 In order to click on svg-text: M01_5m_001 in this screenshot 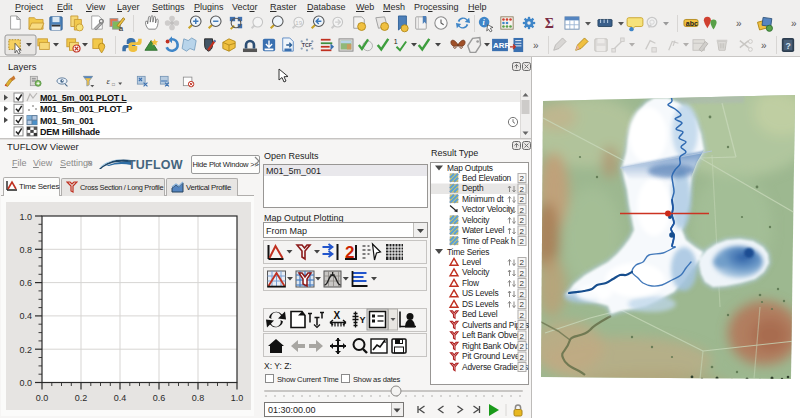, I will do `click(67, 121)`.